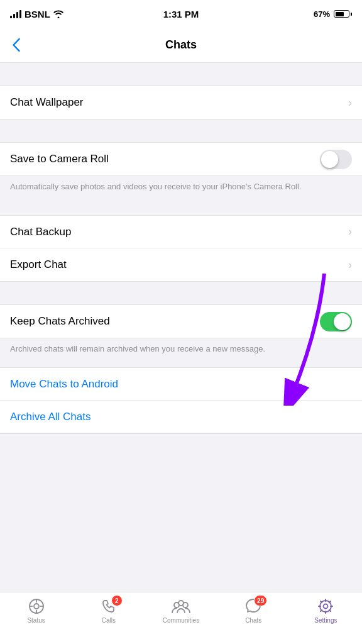 The height and width of the screenshot is (644, 362). What do you see at coordinates (108, 611) in the screenshot?
I see `tab-calls: 2 Calls` at bounding box center [108, 611].